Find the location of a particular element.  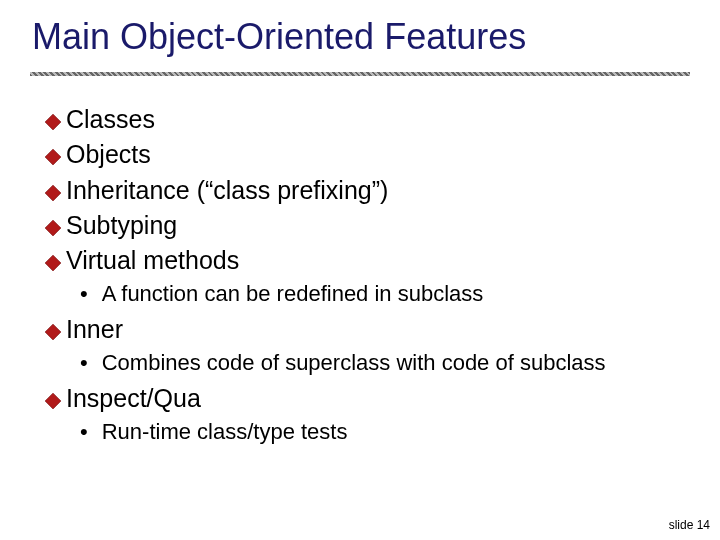

list-subitem: • Combines code of superclass with code … is located at coordinates (382, 363).